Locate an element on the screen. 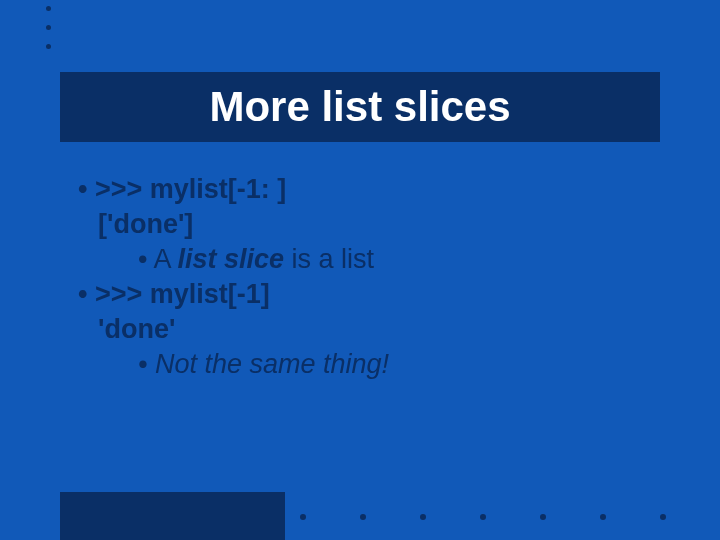 Image resolution: width=720 pixels, height=540 pixels. bullet-1-output: ['done'] is located at coordinates (244, 224).